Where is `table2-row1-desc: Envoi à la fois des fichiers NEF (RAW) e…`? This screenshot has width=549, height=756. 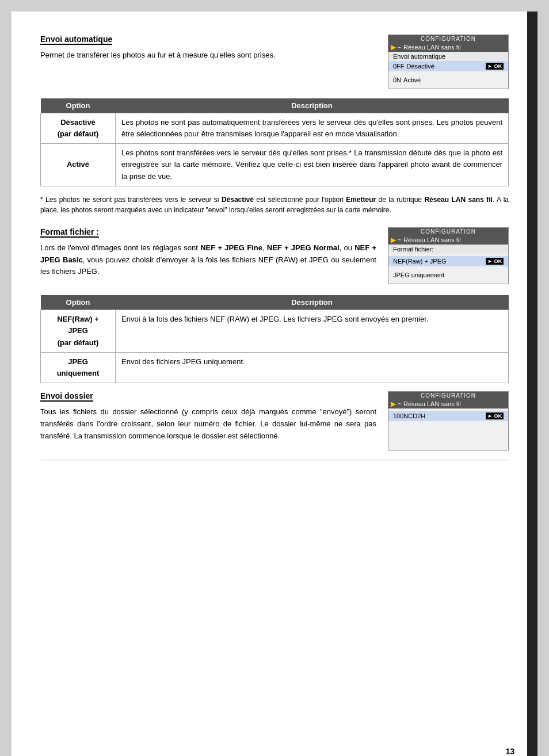 table2-row1-desc: Envoi à la fois des fichiers NEF (RAW) e… is located at coordinates (312, 331).